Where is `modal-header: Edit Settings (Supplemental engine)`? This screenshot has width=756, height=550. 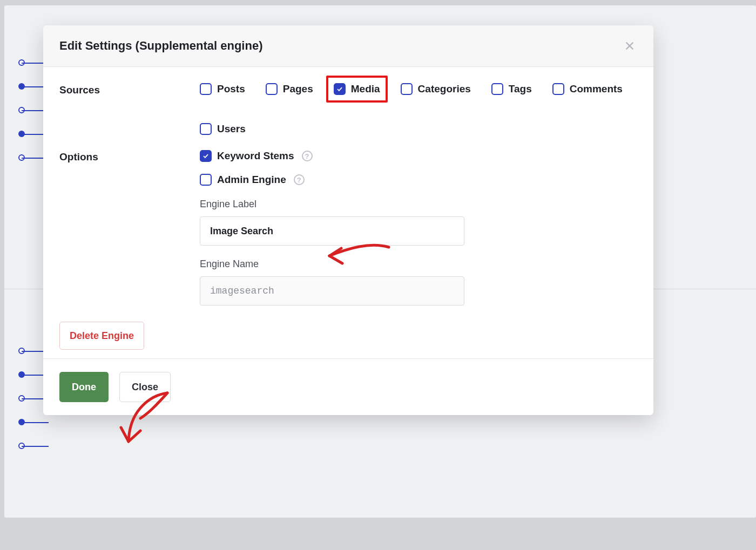 modal-header: Edit Settings (Supplemental engine) is located at coordinates (348, 46).